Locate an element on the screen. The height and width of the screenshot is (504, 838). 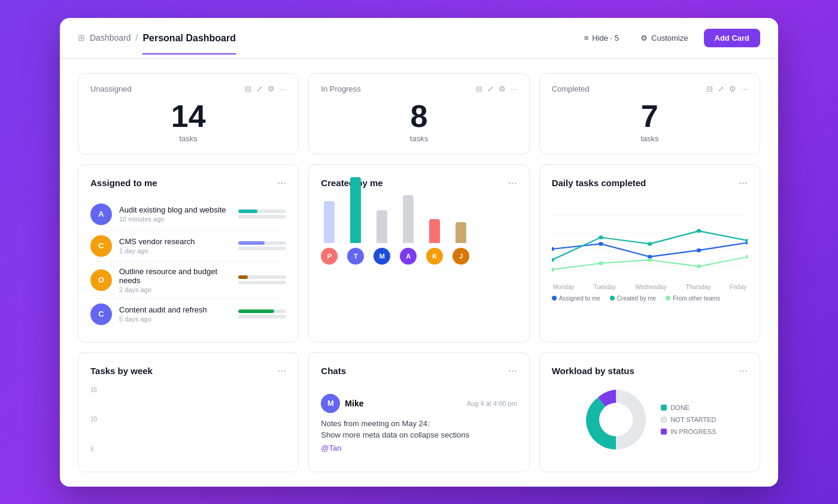
workload-done: DONE is located at coordinates (688, 408).